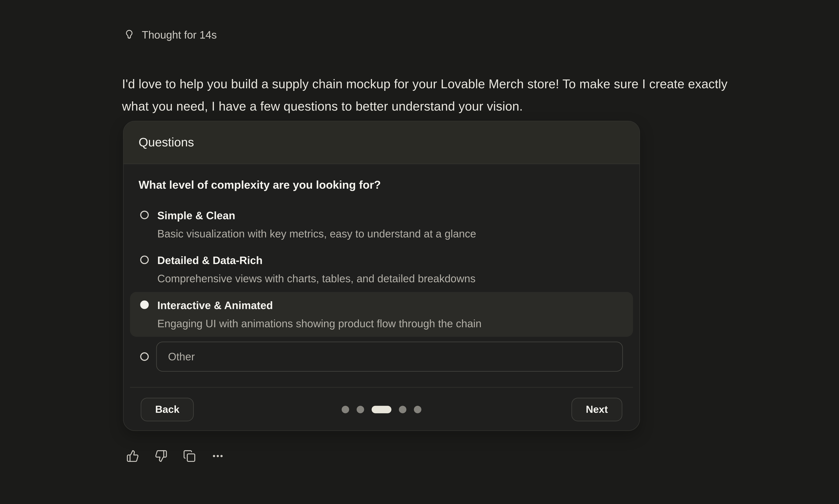  Describe the element at coordinates (317, 234) in the screenshot. I see `option-description: Basic visualization with key metrics, ea…` at that location.